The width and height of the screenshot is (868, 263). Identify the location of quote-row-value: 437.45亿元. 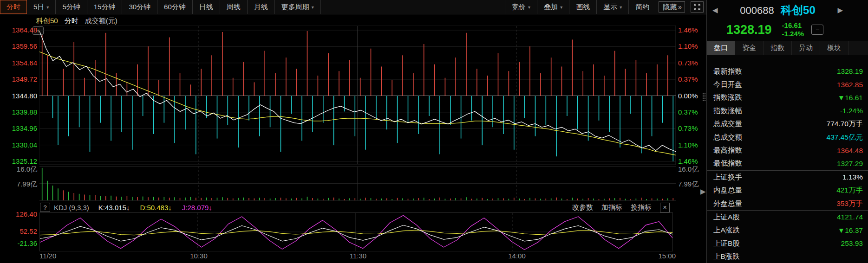
(845, 137).